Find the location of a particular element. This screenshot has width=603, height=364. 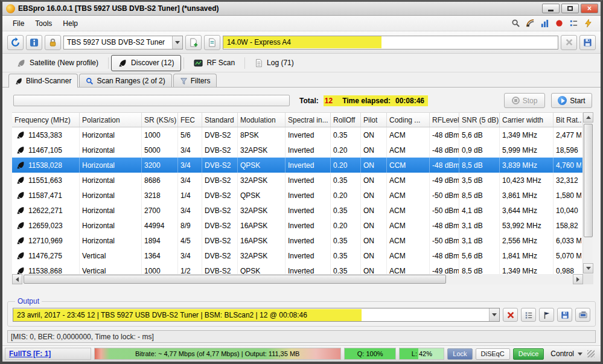

tools-icon is located at coordinates (588, 23).